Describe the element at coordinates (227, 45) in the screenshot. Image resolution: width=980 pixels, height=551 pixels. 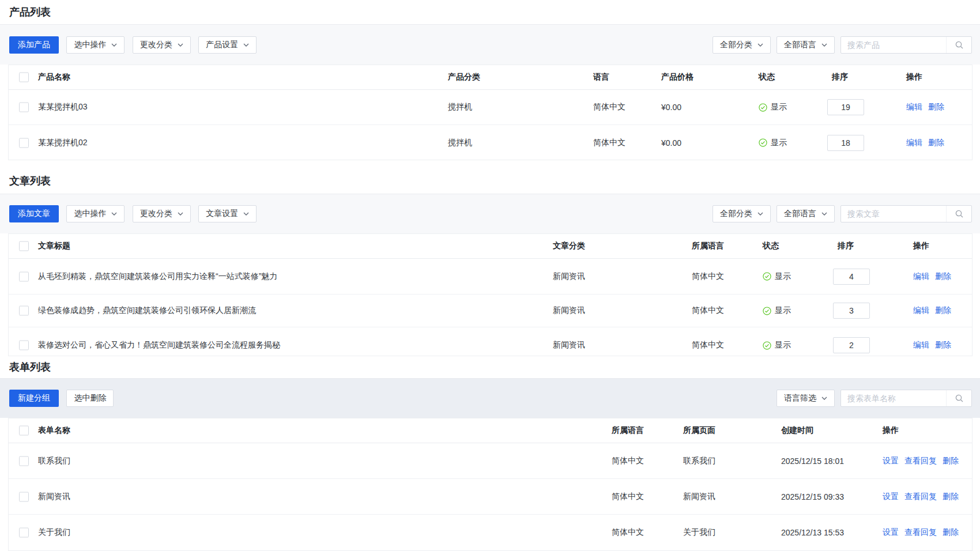
I see `product-settings-dropdown: 产品设置` at that location.